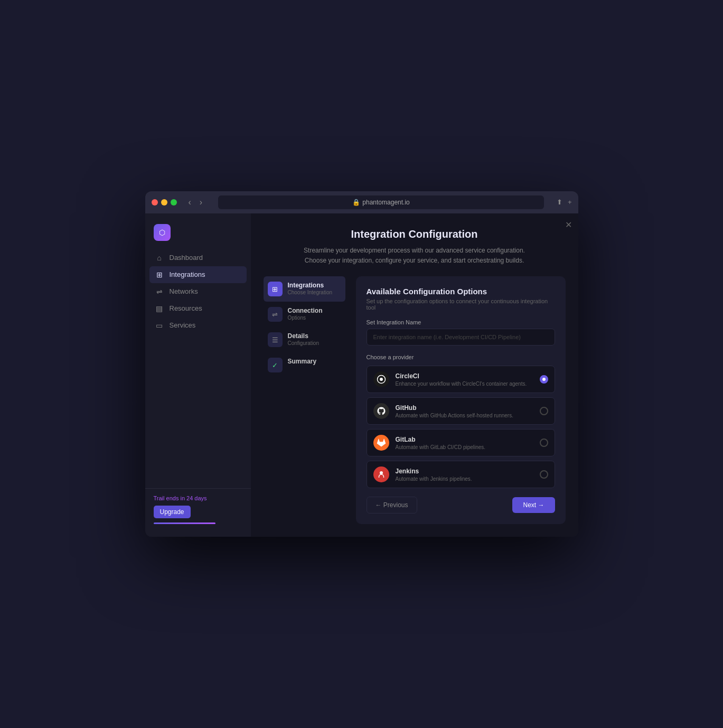 The height and width of the screenshot is (728, 723). Describe the element at coordinates (465, 443) in the screenshot. I see `gitlab-info: GitLab Automate with GitLab CI/CD pipeli…` at that location.